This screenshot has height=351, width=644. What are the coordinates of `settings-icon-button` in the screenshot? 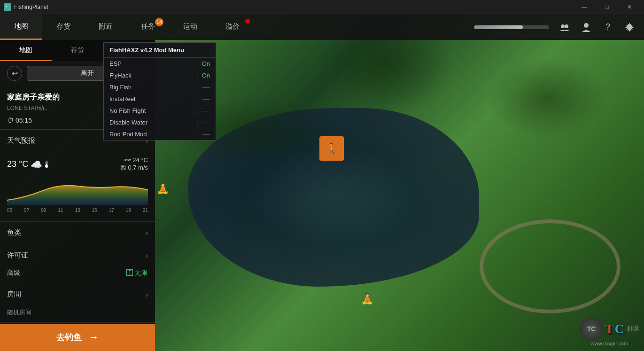 It's located at (629, 27).